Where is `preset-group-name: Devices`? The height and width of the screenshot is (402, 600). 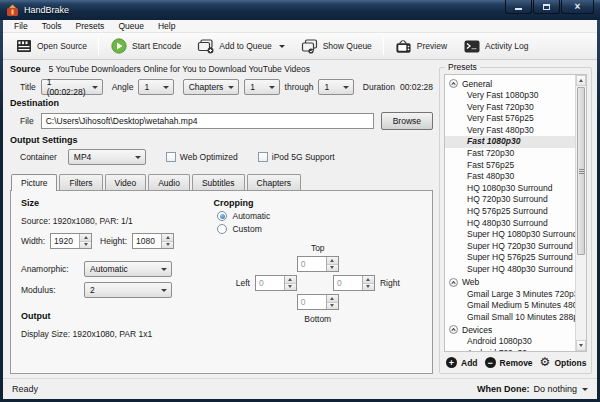
preset-group-name: Devices is located at coordinates (477, 330).